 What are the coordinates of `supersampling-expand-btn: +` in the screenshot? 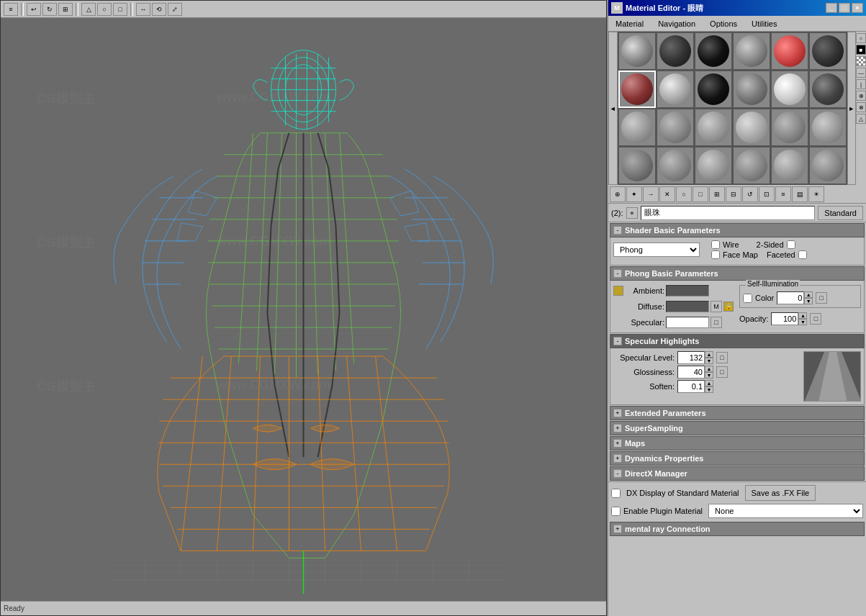 It's located at (618, 428).